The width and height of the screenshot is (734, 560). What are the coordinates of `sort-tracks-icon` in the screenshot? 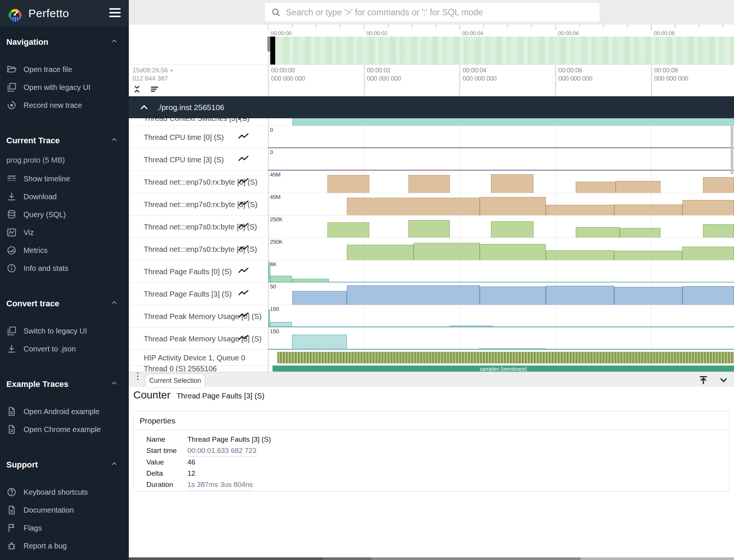 It's located at (155, 89).